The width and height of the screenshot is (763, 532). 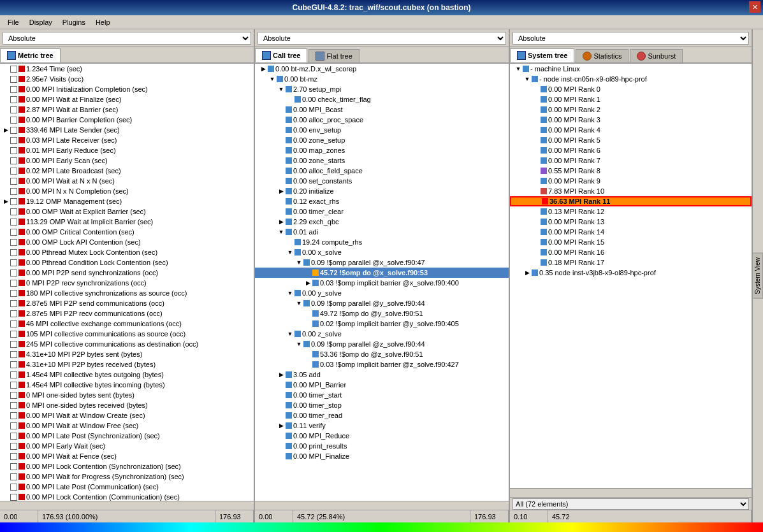 What do you see at coordinates (127, 415) in the screenshot?
I see `left-tree-item: 0.00 MPI Wait at Window Create (sec)` at bounding box center [127, 415].